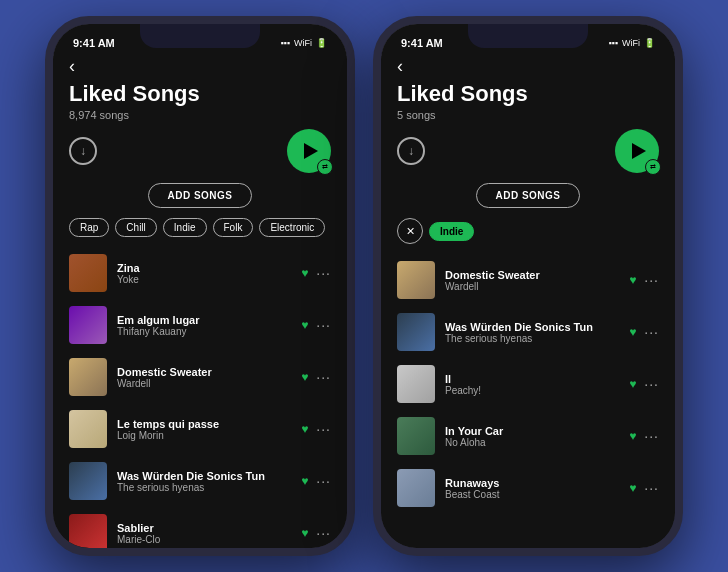 This screenshot has height=572, width=728. I want to click on song-actions-1-4: ♥ ···, so click(316, 429).